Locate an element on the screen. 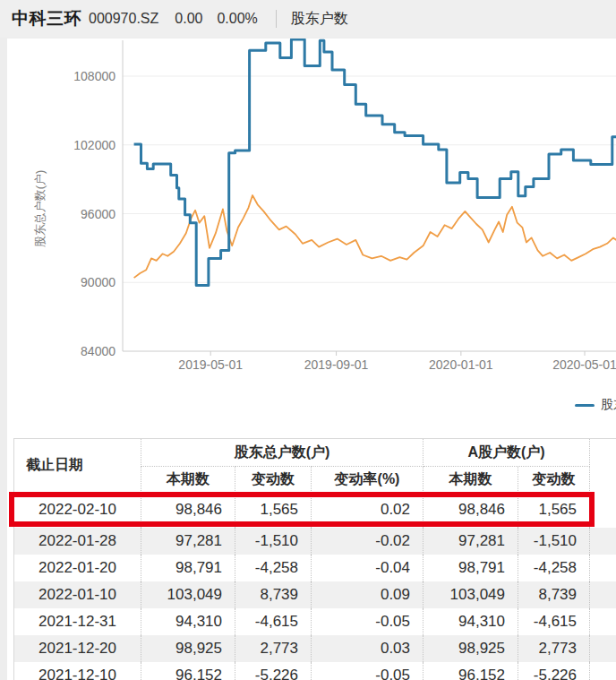  cell-value: 0.02 is located at coordinates (367, 511).